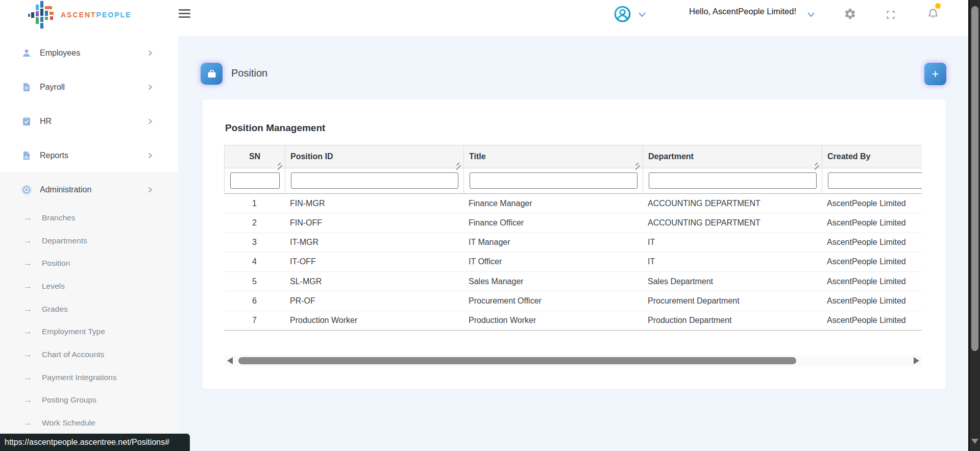 This screenshot has width=980, height=451. What do you see at coordinates (938, 6) in the screenshot?
I see `notification-badge` at bounding box center [938, 6].